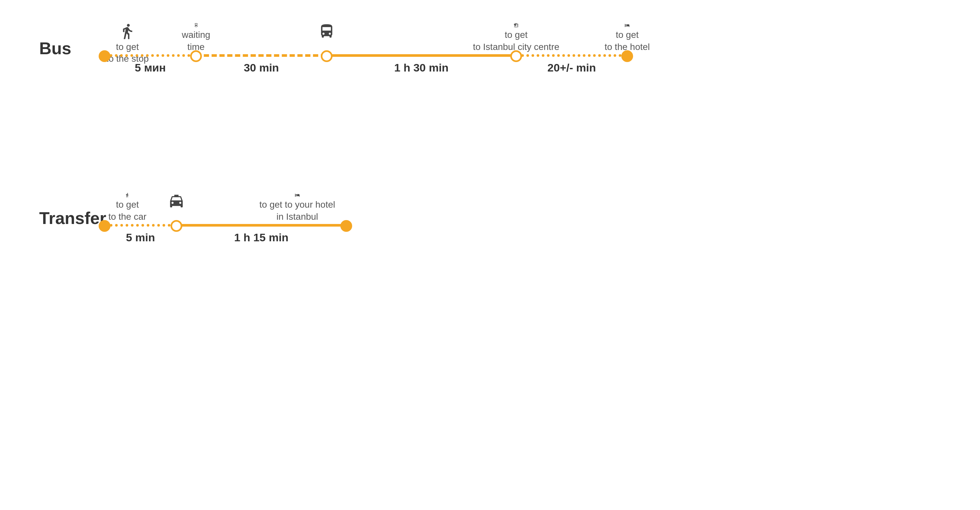  What do you see at coordinates (141, 237) in the screenshot?
I see `transfer-time-1: 5 min` at bounding box center [141, 237].